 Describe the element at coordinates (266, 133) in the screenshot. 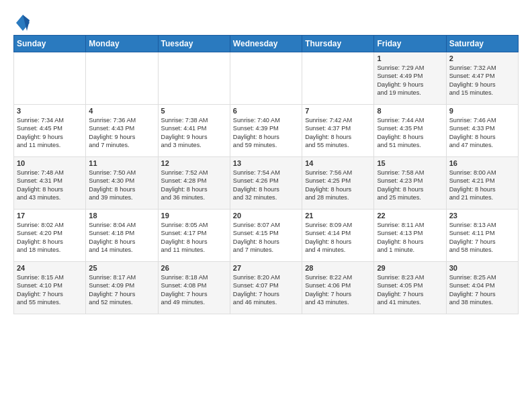

I see `cell-info: Sunrise: 7:40 AM Sunset: 4:39 PM Dayligh…` at that location.